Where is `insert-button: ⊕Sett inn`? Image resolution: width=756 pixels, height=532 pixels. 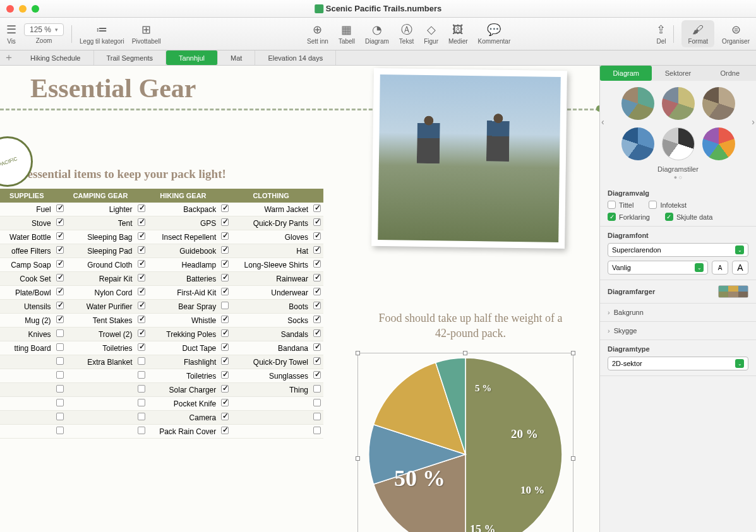
insert-button: ⊕Sett inn is located at coordinates (318, 34).